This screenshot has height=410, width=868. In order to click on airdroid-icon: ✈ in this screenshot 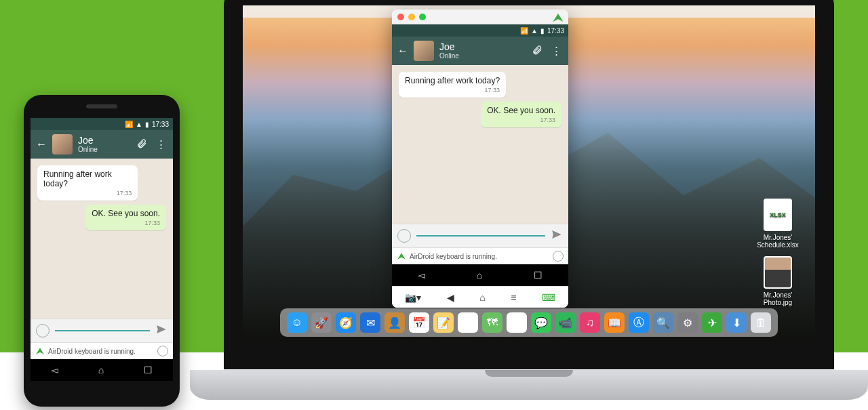, I will do `click(712, 323)`.